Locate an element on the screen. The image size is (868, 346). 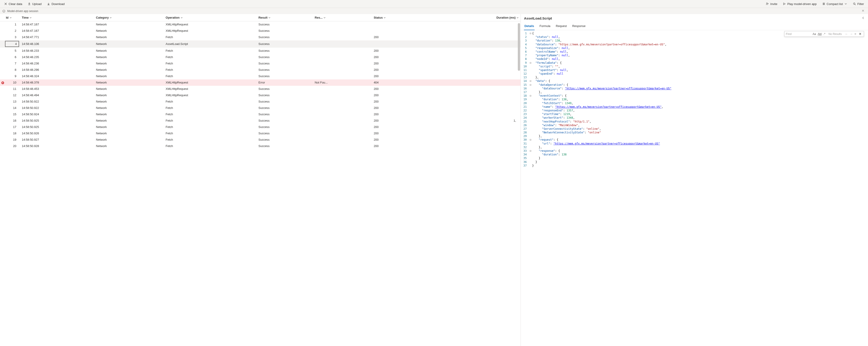
tab-details: Details is located at coordinates (529, 26).